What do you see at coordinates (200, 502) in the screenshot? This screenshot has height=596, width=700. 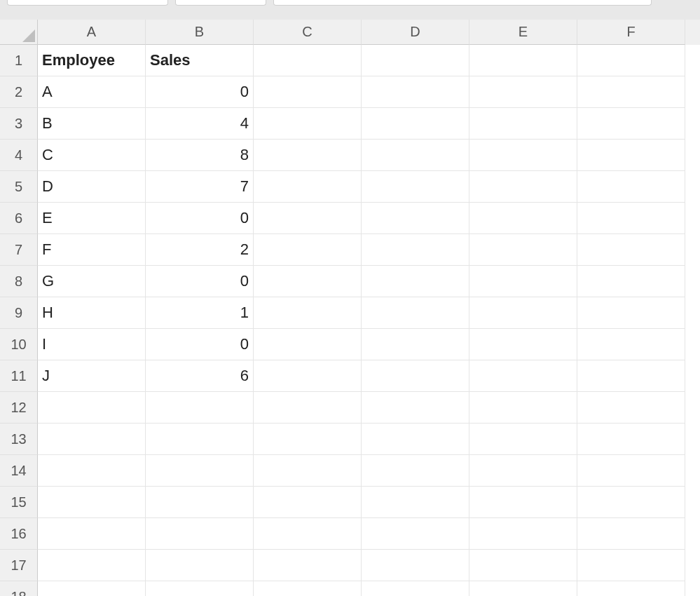 I see `cell-B15` at bounding box center [200, 502].